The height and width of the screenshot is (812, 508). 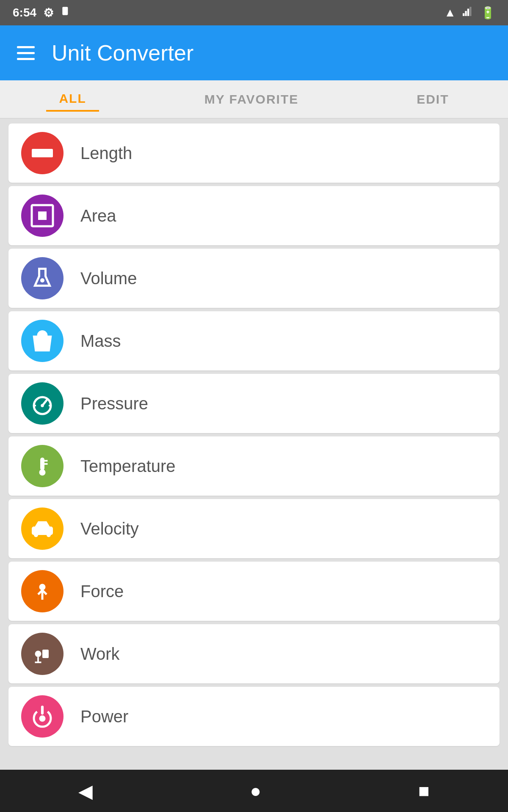 What do you see at coordinates (42, 591) in the screenshot?
I see `force-icon-circle` at bounding box center [42, 591].